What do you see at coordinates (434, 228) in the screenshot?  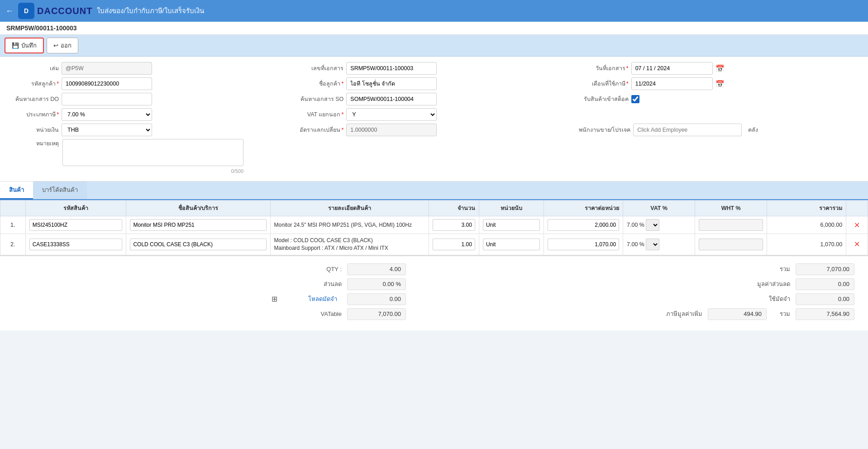 I see `products-table: รหัสสินค้า ชื่อสินค้า/บริการ รายละเอียดส…` at bounding box center [434, 228].